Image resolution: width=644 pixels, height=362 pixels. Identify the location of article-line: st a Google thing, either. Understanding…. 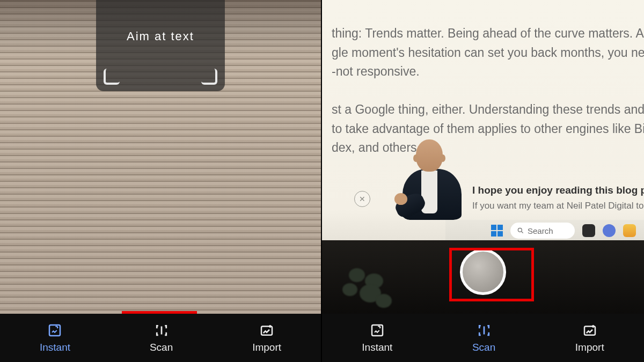
(488, 109).